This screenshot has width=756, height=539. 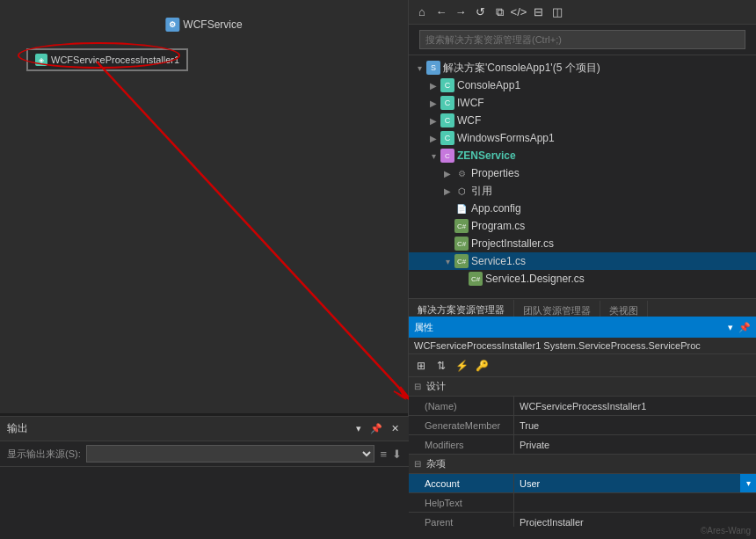 What do you see at coordinates (534, 279) in the screenshot?
I see `item-label: Service1.Designer.cs` at bounding box center [534, 279].